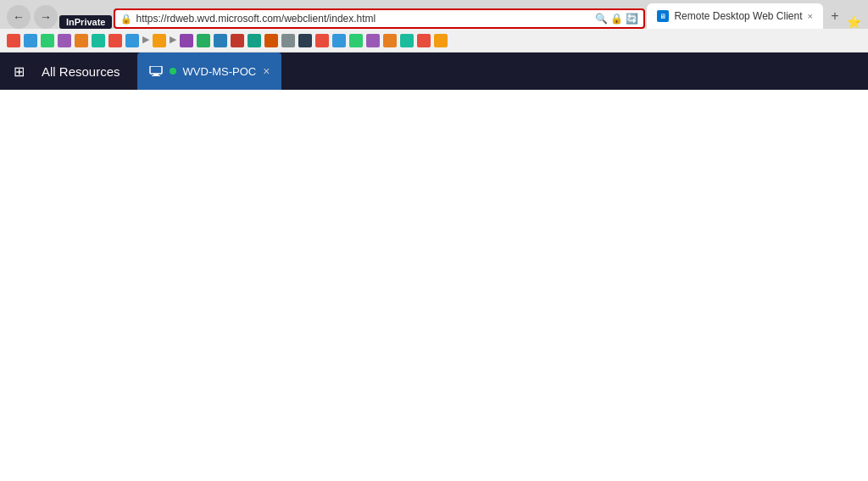  I want to click on bookmarks-bar: ▶ ▶, so click(434, 41).